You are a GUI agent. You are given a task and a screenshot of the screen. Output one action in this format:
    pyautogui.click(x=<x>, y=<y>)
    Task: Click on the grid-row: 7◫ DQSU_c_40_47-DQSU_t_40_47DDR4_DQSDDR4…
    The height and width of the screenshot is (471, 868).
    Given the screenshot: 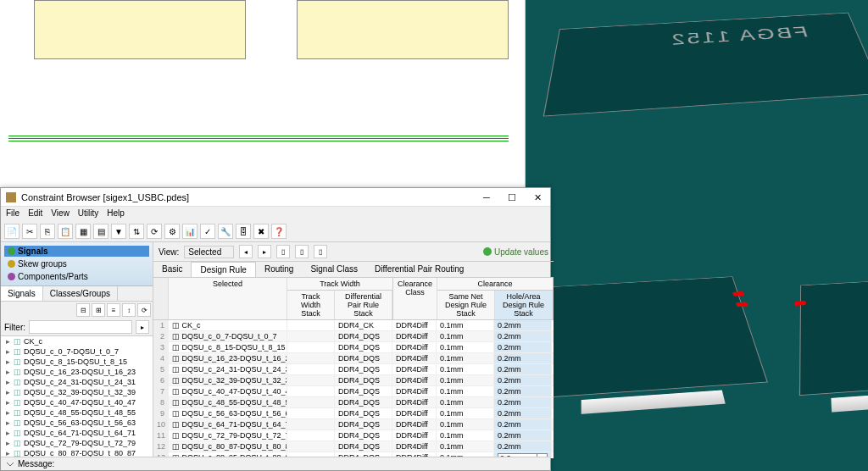 What is the action you would take?
    pyautogui.click(x=353, y=391)
    